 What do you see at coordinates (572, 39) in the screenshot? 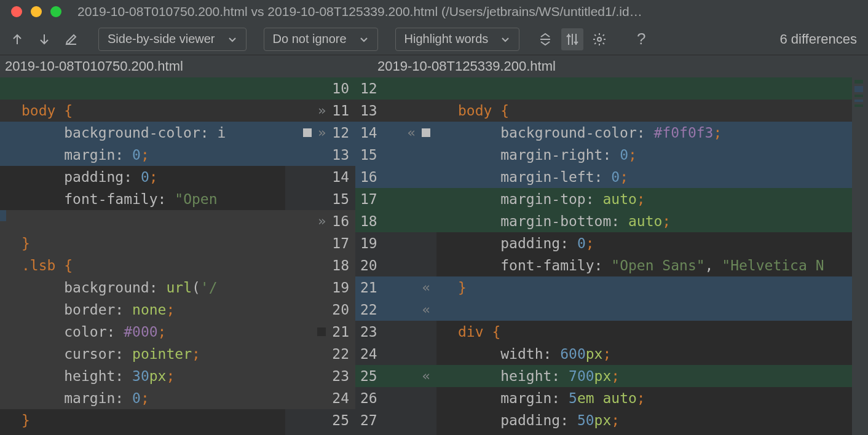
I see `sync-scroll-icon` at bounding box center [572, 39].